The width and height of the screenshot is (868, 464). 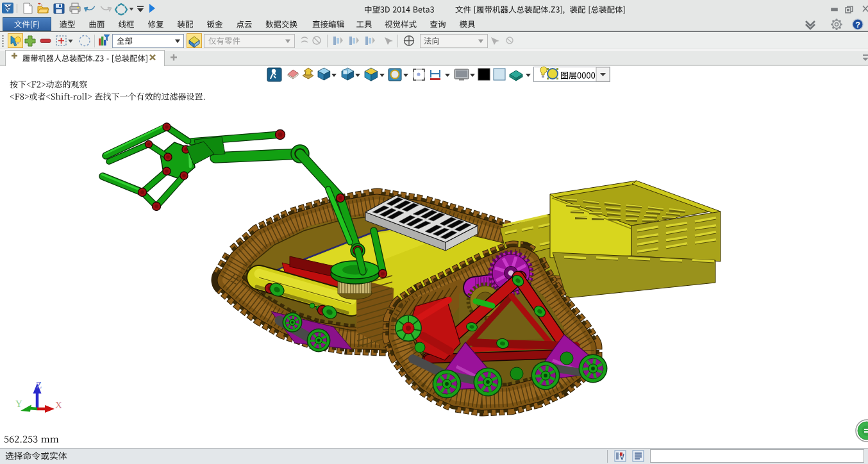 I want to click on svg-text: X, so click(x=59, y=405).